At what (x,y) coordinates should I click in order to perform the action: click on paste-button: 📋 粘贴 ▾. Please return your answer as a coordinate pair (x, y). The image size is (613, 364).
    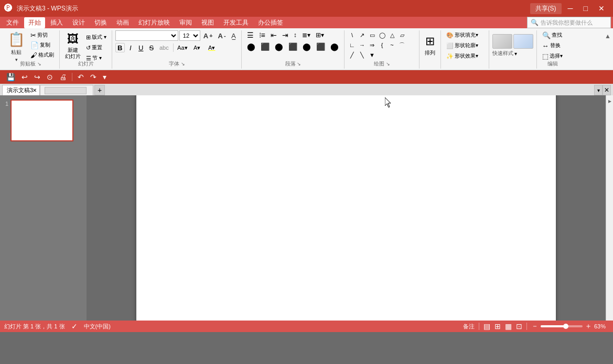
    Looking at the image, I should click on (16, 47).